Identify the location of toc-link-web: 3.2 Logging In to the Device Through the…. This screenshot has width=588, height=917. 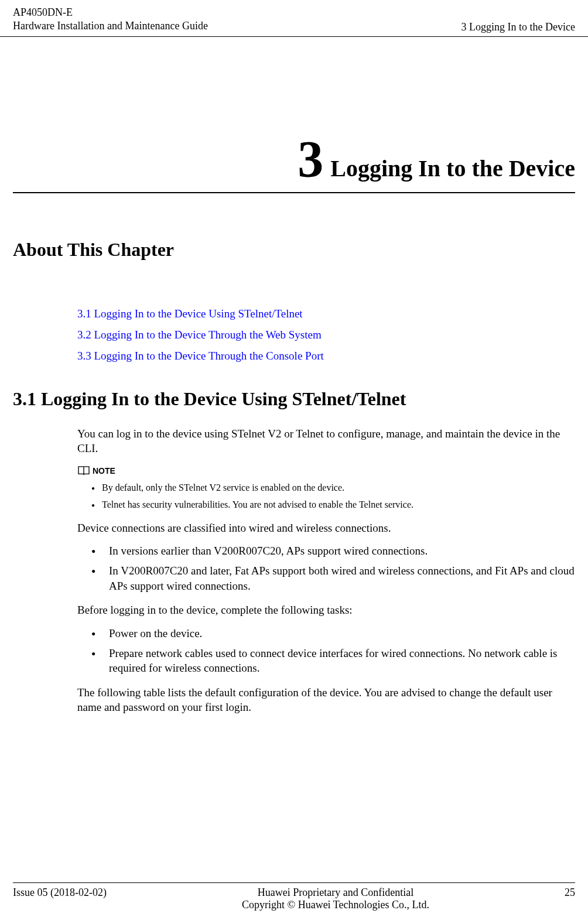
(326, 335).